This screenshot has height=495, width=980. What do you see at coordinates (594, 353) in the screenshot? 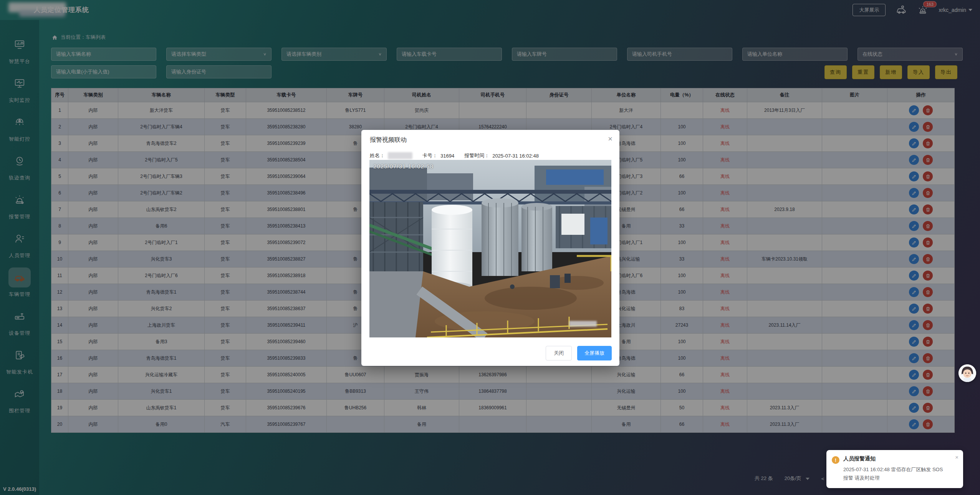
I see `fullscreen-play-button: 全屏播放` at bounding box center [594, 353].